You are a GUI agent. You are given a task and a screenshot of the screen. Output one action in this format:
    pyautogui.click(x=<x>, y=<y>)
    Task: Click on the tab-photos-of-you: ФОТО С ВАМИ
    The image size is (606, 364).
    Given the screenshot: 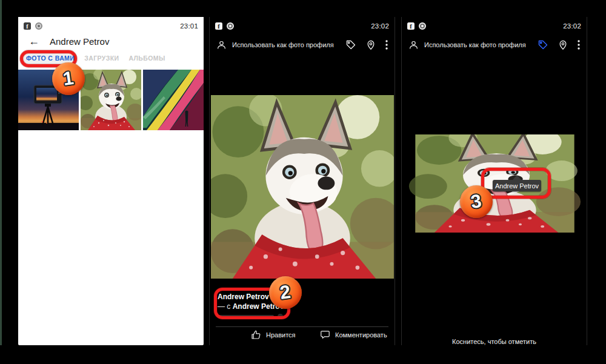 What is the action you would take?
    pyautogui.click(x=50, y=58)
    